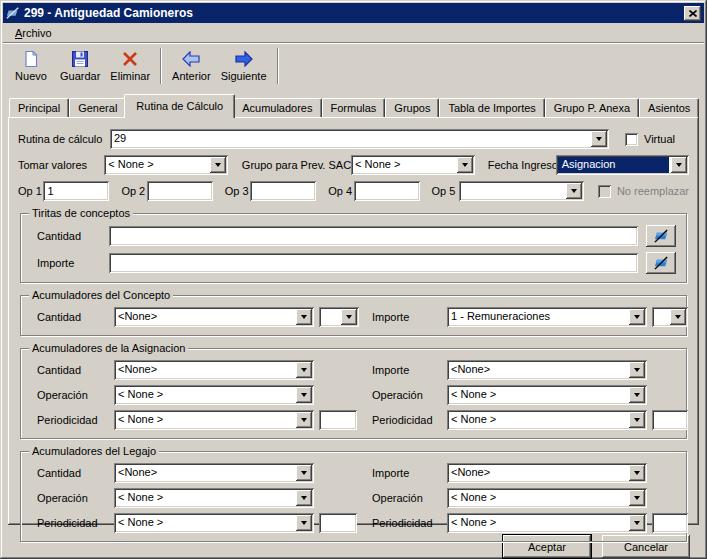  I want to click on asignacion-periodicidad-right-input, so click(670, 420).